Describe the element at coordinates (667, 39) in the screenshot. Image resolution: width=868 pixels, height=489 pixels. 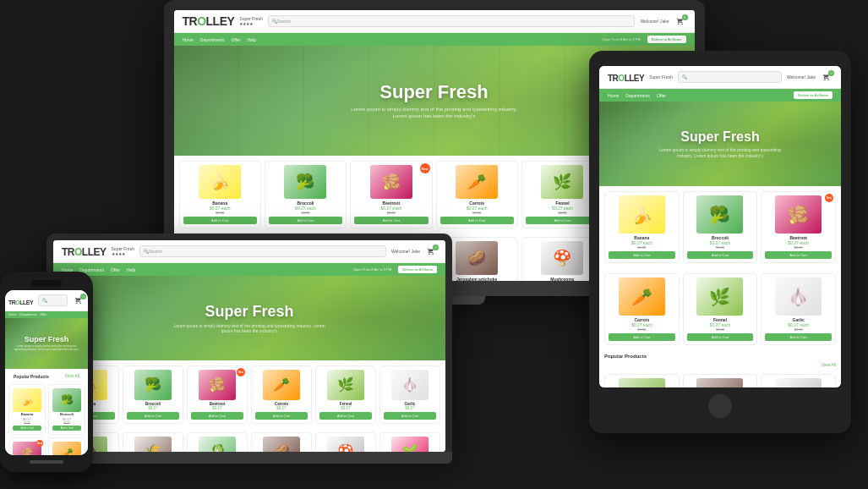
I see `monitor-deliver-btn: Deliver to At Home` at that location.